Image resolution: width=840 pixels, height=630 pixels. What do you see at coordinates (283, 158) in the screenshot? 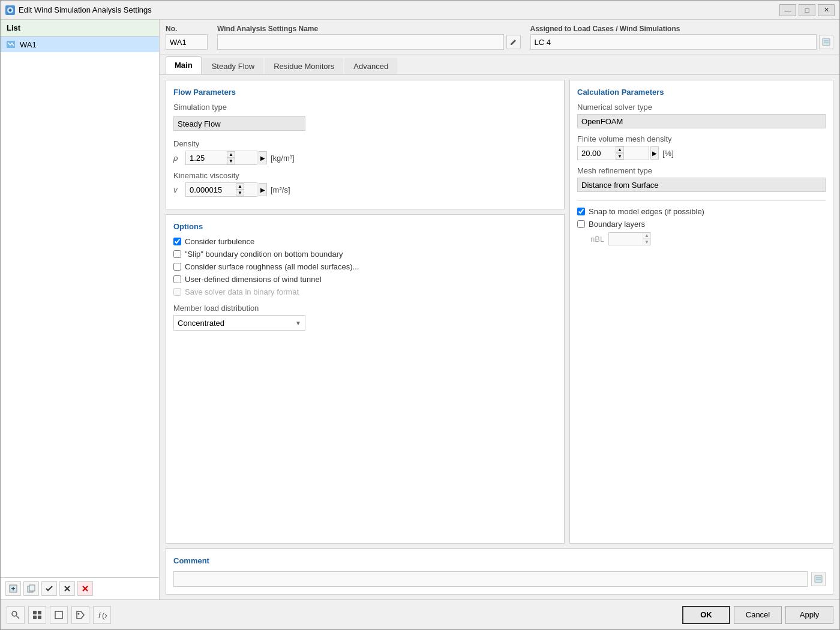
I see `density-unit: [kg/m³]` at bounding box center [283, 158].